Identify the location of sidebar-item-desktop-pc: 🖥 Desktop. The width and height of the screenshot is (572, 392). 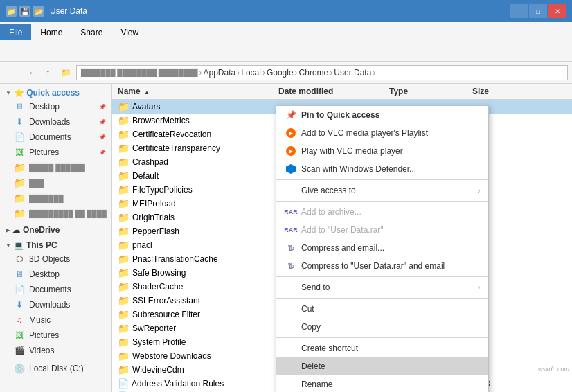
(55, 274).